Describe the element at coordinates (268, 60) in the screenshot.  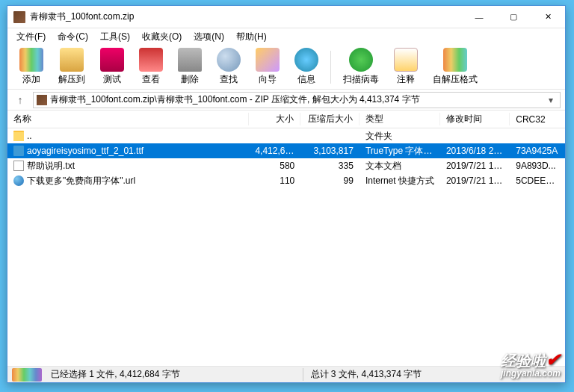
I see `wizard-icon` at that location.